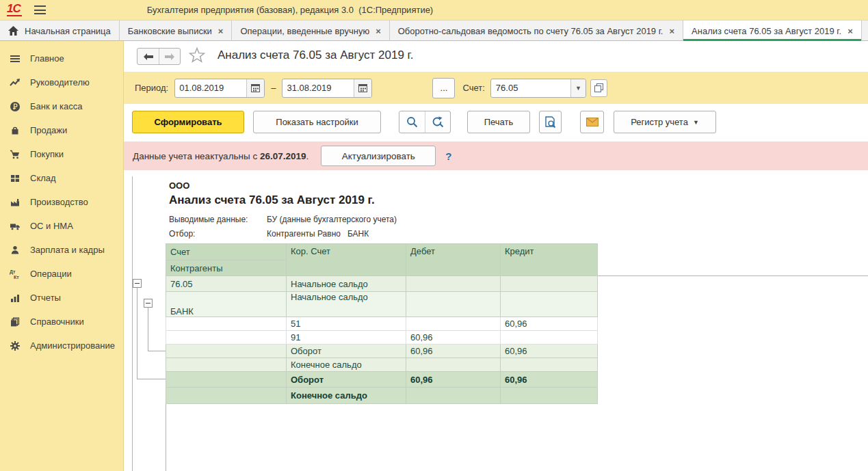 The image size is (868, 471). What do you see at coordinates (47, 59) in the screenshot?
I see `sidebar-item-label: Главное` at bounding box center [47, 59].